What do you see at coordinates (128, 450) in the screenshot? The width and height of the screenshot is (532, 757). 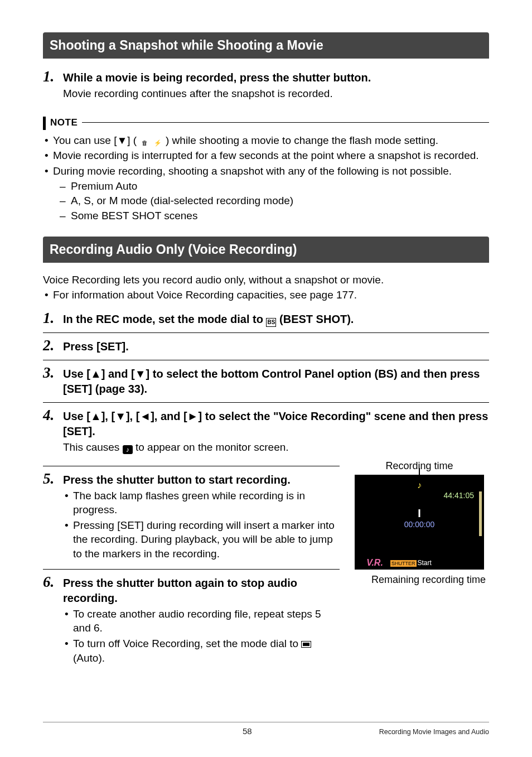 I see `voice-recording-icon: ♪` at bounding box center [128, 450].